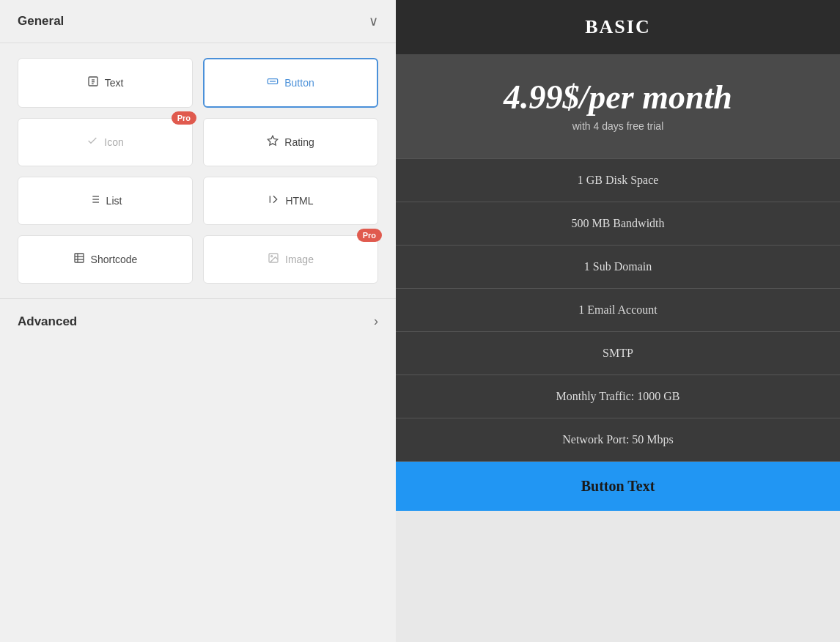  What do you see at coordinates (374, 21) in the screenshot?
I see `collapse-icon: ∨` at bounding box center [374, 21].